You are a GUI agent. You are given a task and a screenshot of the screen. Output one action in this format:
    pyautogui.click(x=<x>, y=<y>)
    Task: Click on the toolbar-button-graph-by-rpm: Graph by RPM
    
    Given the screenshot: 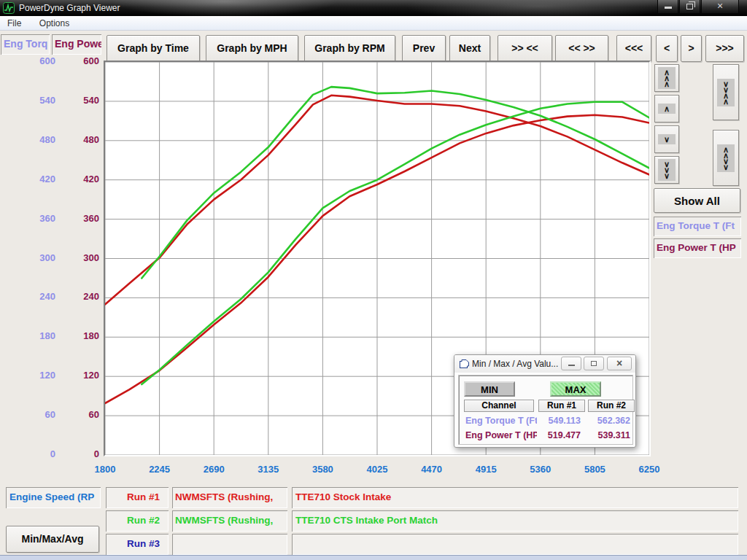 What is the action you would take?
    pyautogui.click(x=350, y=48)
    